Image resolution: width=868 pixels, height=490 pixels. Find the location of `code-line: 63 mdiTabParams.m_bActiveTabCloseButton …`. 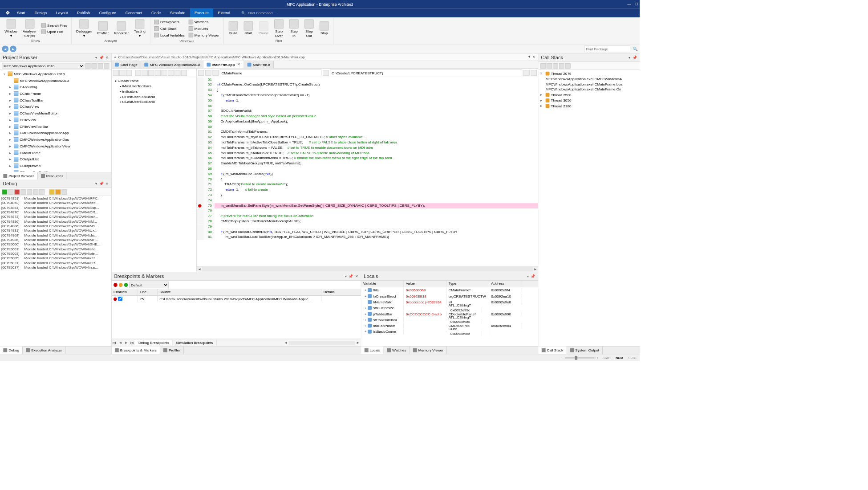

code-line: 63 mdiTabParams.m_bActiveTabCloseButton … is located at coordinates (367, 143).